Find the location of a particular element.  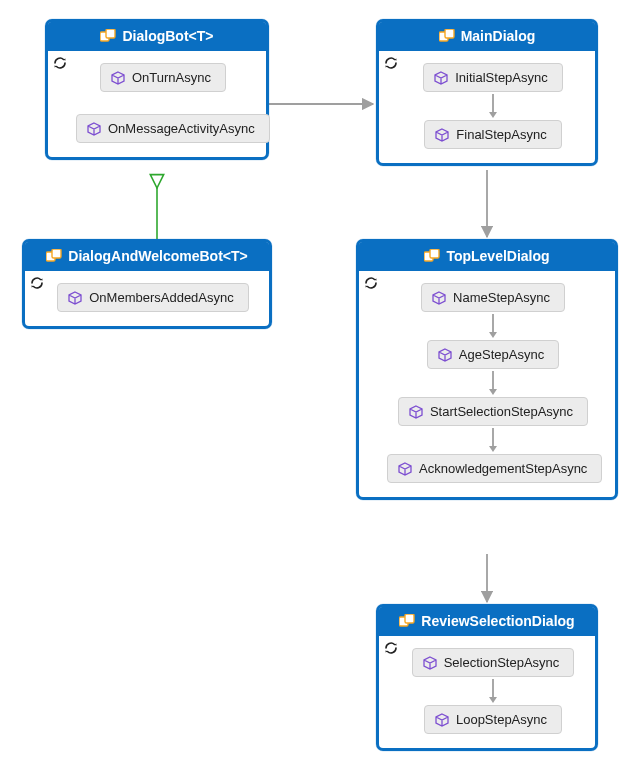

method-selectionstepasync: SelectionStepAsync is located at coordinates (494, 662).